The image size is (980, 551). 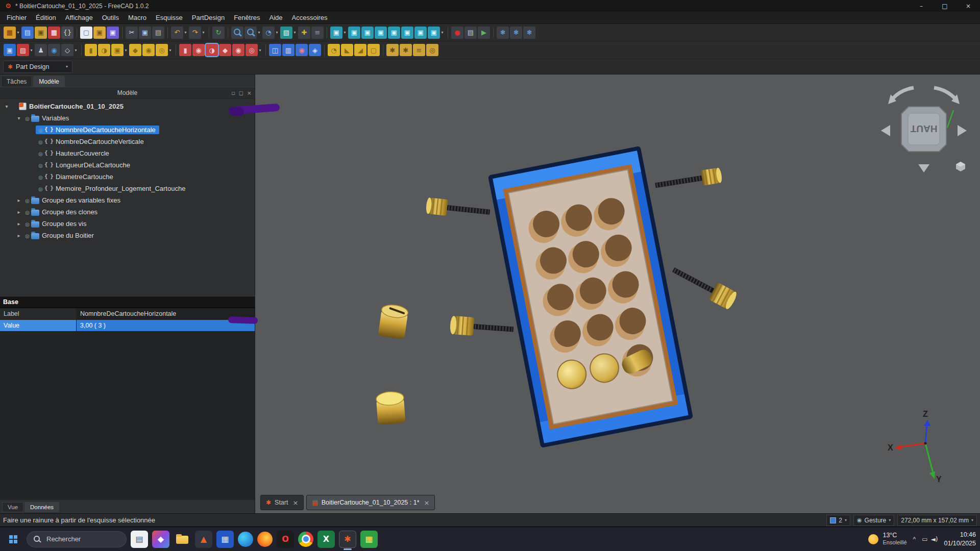 I want to click on tree-item: Memoire_Profondeur_Logement_Cartouche, so click(x=128, y=189).